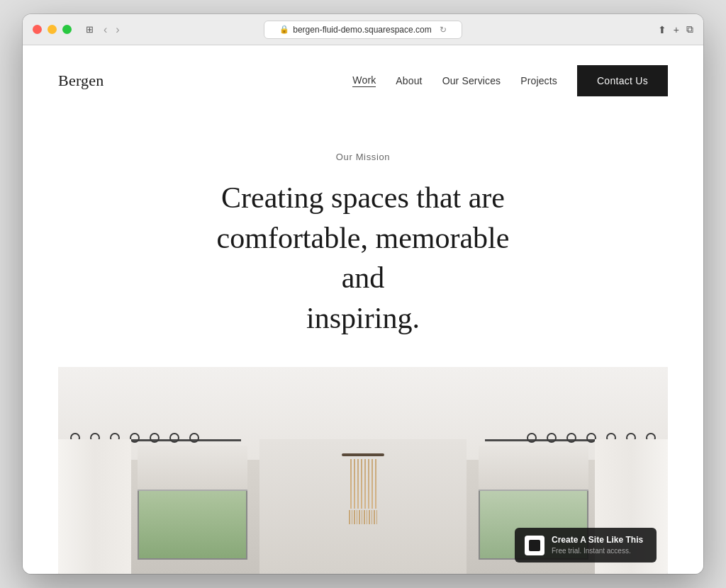  What do you see at coordinates (597, 551) in the screenshot?
I see `squarespace-badge-subtitle: Free trial. Instant access.` at bounding box center [597, 551].